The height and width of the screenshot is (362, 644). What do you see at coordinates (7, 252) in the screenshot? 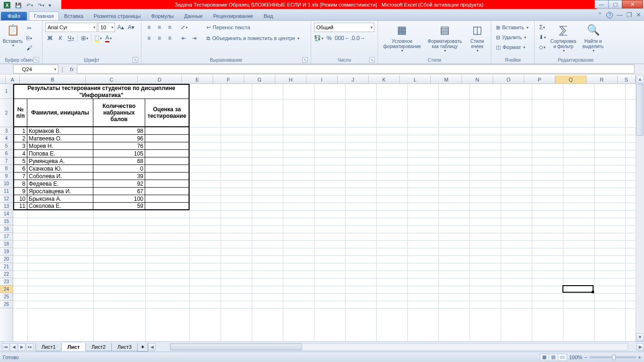
I see `row-header-19: 19` at bounding box center [7, 252].